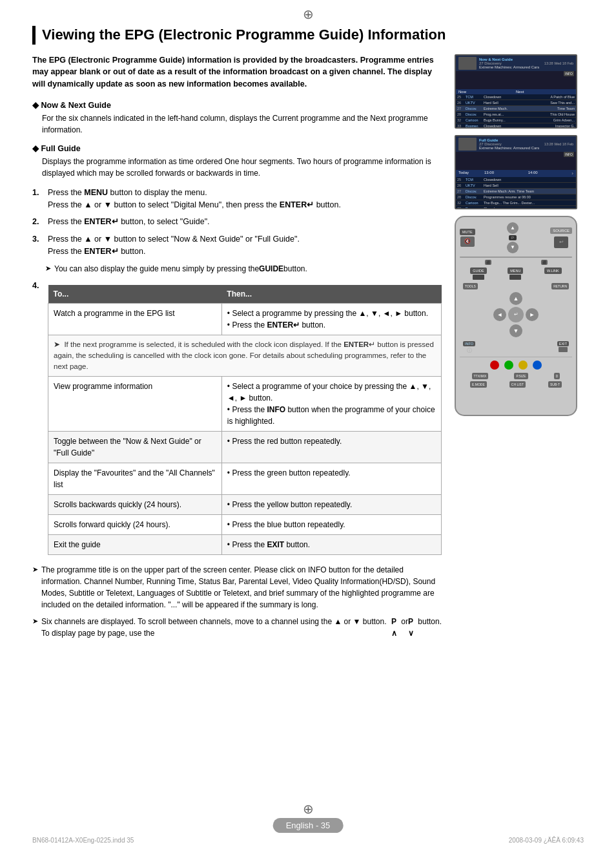 The image size is (616, 849). I want to click on bullet-now-next-title: Now & Next Guide, so click(237, 105).